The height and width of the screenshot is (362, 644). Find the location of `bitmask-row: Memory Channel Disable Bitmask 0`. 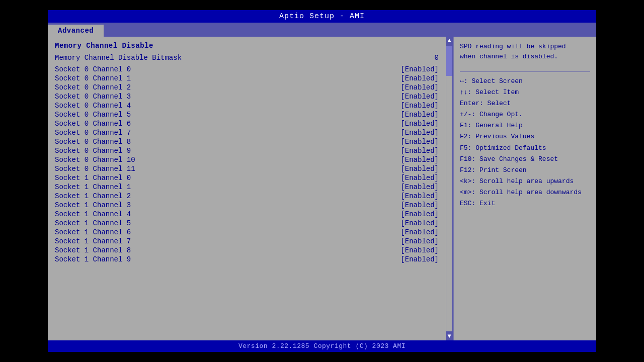

bitmask-row: Memory Channel Disable Bitmask 0 is located at coordinates (247, 58).